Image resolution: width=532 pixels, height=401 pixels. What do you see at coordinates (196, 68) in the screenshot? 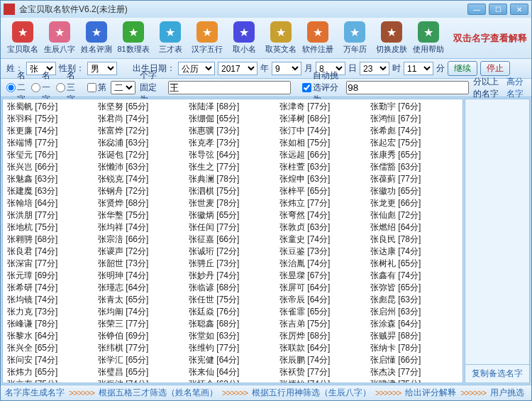
I see `calendar-select: 公历` at bounding box center [196, 68].